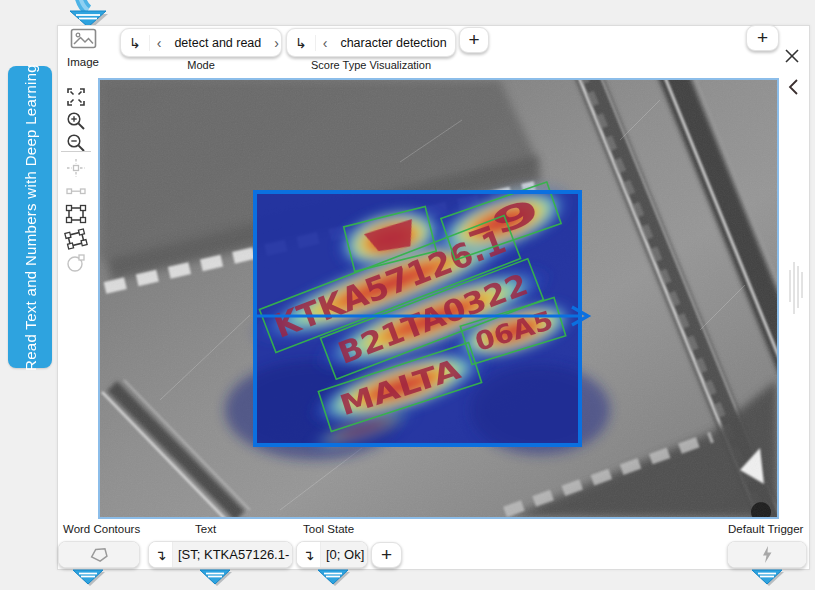  Describe the element at coordinates (232, 554) in the screenshot. I see `text-output-value: [ST; KTKA57126.1-` at that location.